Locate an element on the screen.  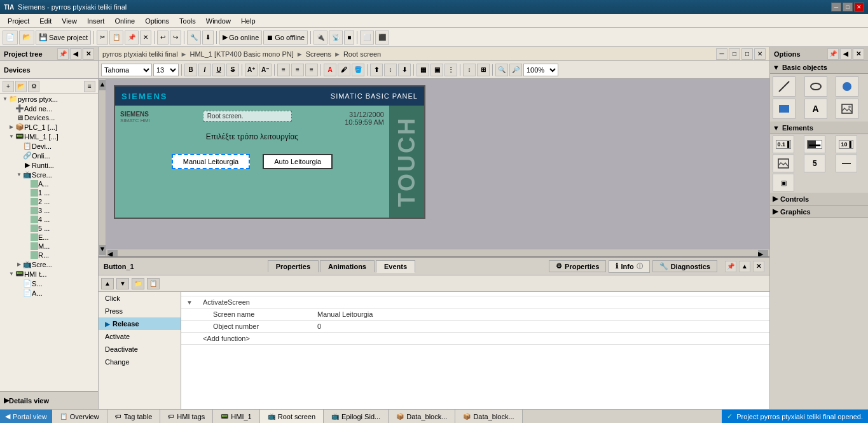
menu-online: Online is located at coordinates (125, 21).